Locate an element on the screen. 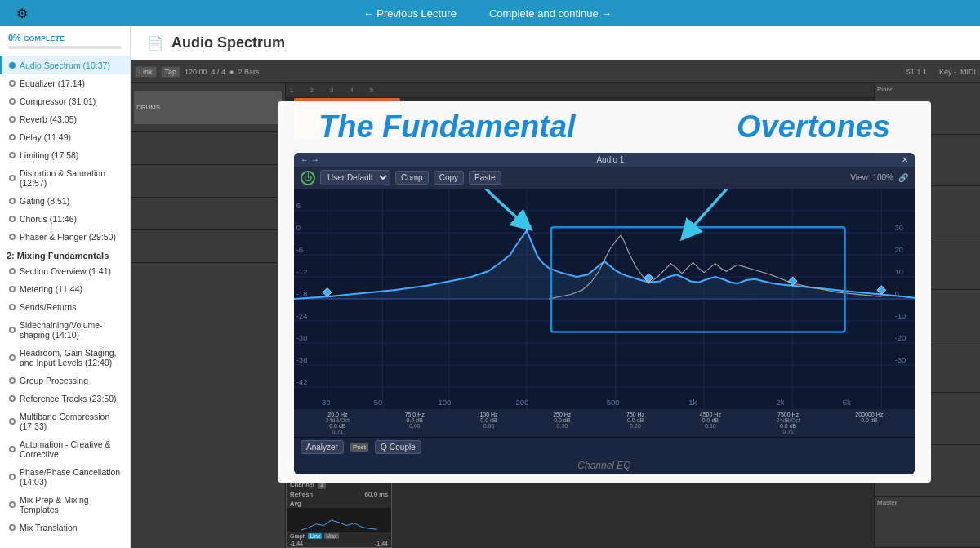  settings-icon: ⚙ is located at coordinates (22, 13).